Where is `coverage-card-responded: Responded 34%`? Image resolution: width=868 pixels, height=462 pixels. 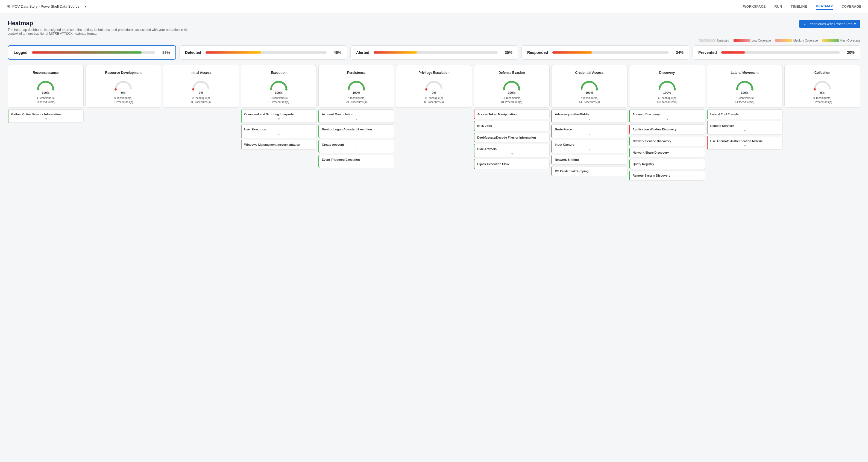
coverage-card-responded: Responded 34% is located at coordinates (606, 53).